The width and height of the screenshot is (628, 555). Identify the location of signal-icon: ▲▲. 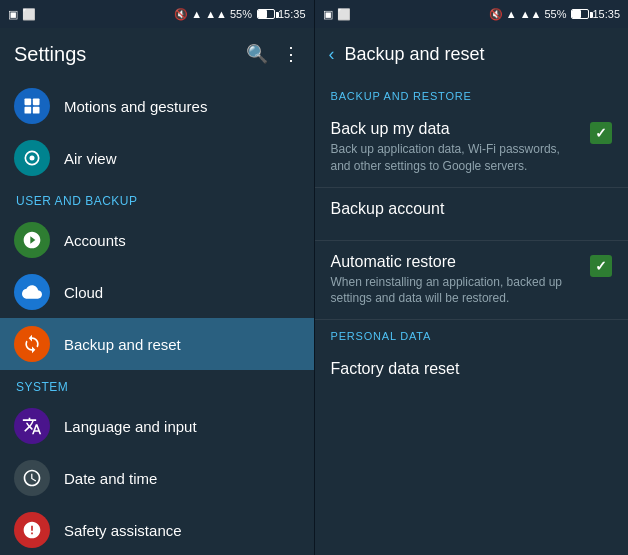
(216, 14).